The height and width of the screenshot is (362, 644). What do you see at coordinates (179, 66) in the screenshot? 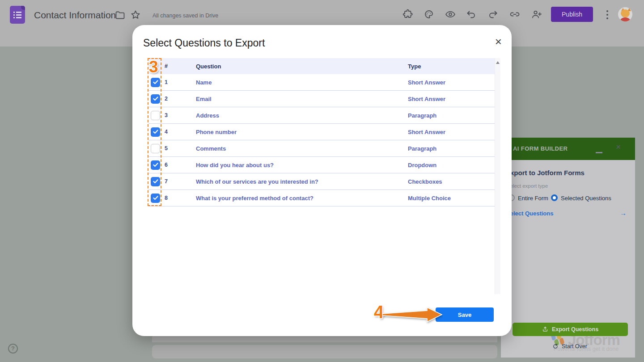
I see `column-number: #` at bounding box center [179, 66].